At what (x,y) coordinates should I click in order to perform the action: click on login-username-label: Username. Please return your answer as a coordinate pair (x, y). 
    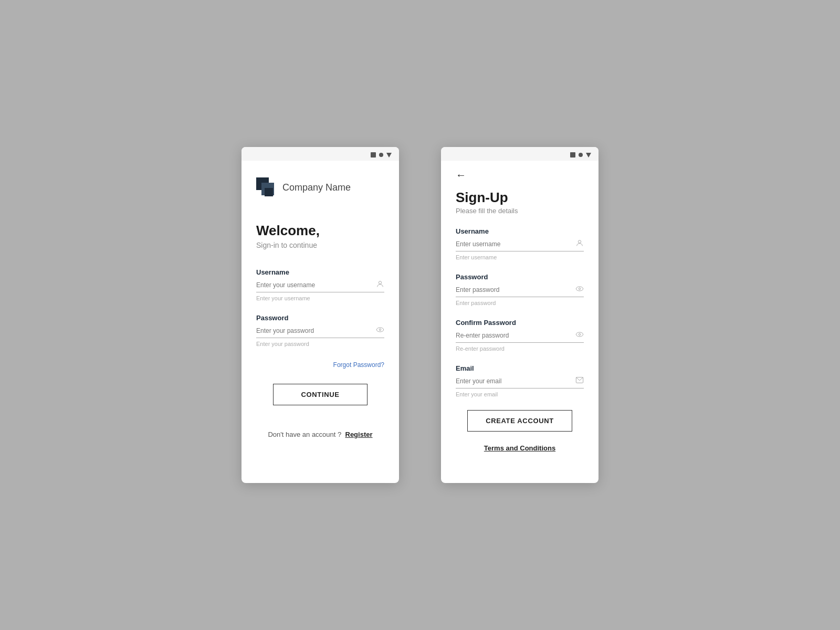
    Looking at the image, I should click on (320, 272).